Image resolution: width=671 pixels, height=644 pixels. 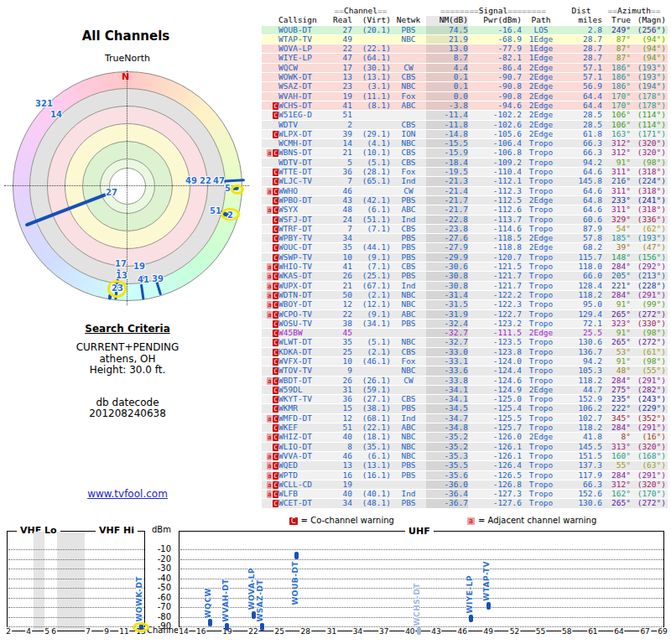 What do you see at coordinates (341, 475) in the screenshot?
I see `real-channel-cell: 16` at bounding box center [341, 475].